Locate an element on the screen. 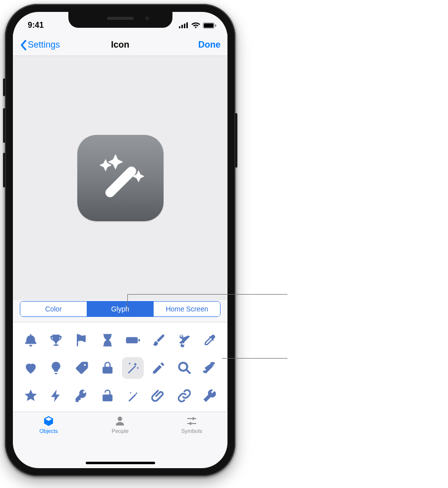 This screenshot has width=448, height=488. trophy-icon is located at coordinates (56, 340).